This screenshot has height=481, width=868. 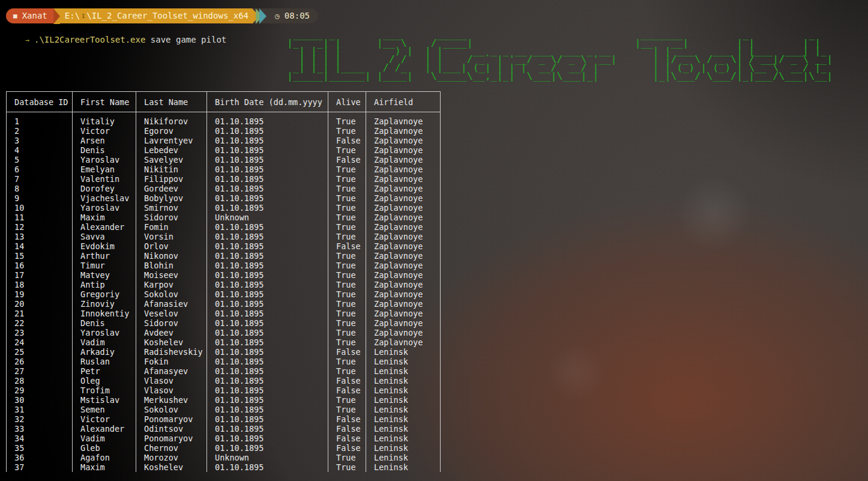 What do you see at coordinates (223, 227) in the screenshot?
I see `table-row: 12AlexanderFomin01.10.1895TrueZaplavnoye` at bounding box center [223, 227].